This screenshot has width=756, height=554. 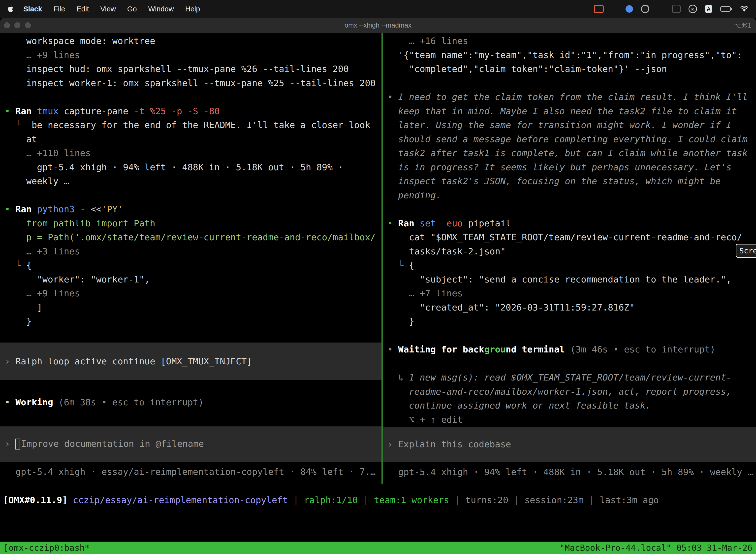 I want to click on input-source-icon: A, so click(x=709, y=9).